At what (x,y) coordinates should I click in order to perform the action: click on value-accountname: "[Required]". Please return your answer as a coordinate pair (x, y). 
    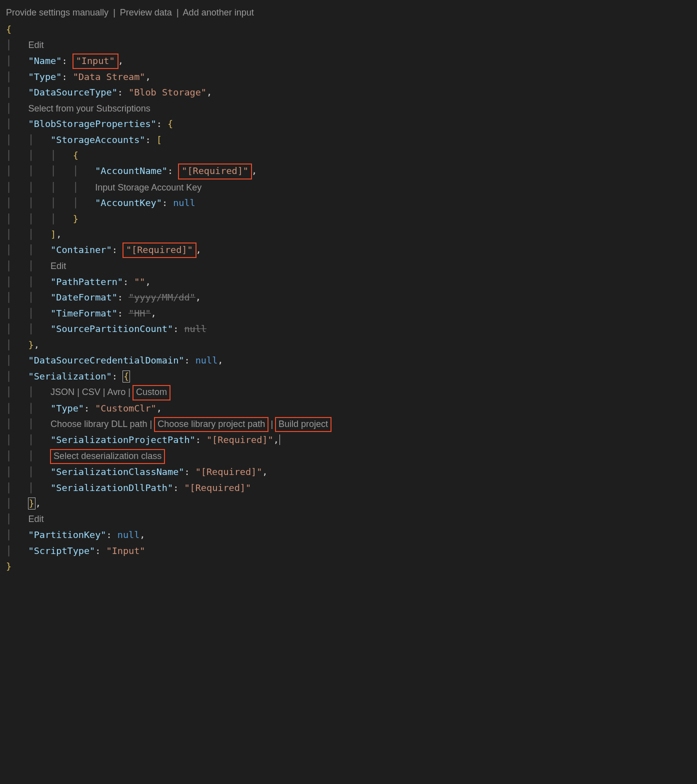
    Looking at the image, I should click on (215, 171).